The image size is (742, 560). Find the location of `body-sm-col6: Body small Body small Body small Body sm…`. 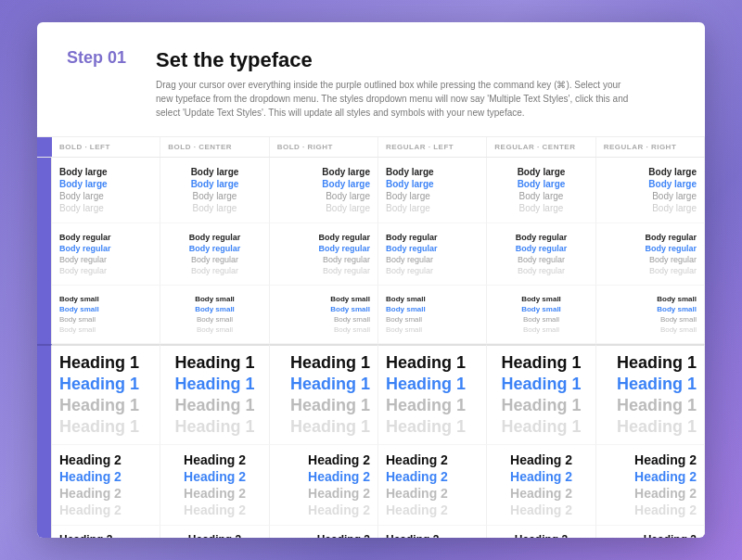

body-sm-col6: Body small Body small Body small Body sm… is located at coordinates (651, 315).